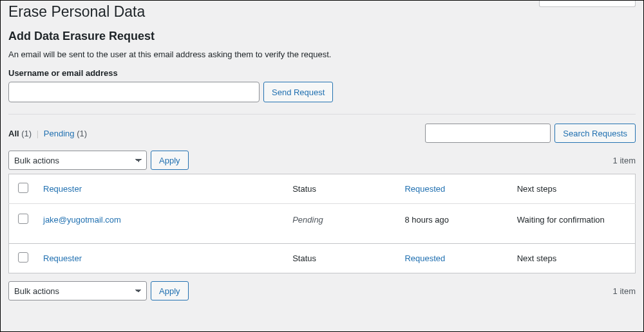 This screenshot has width=644, height=332. What do you see at coordinates (23, 188) in the screenshot?
I see `select-all-top` at bounding box center [23, 188].